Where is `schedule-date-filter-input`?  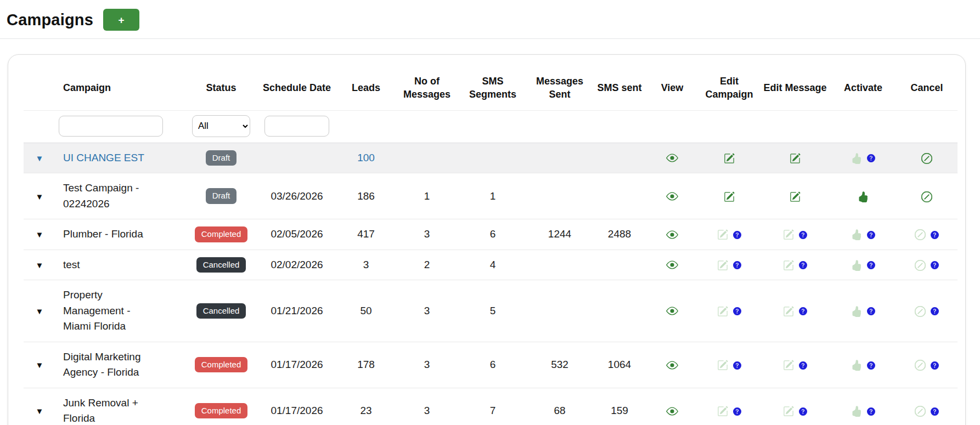
schedule-date-filter-input is located at coordinates (297, 126).